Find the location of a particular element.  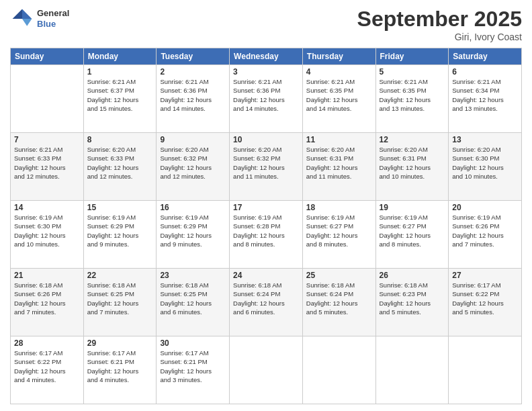

day-number: 14 is located at coordinates (47, 208).